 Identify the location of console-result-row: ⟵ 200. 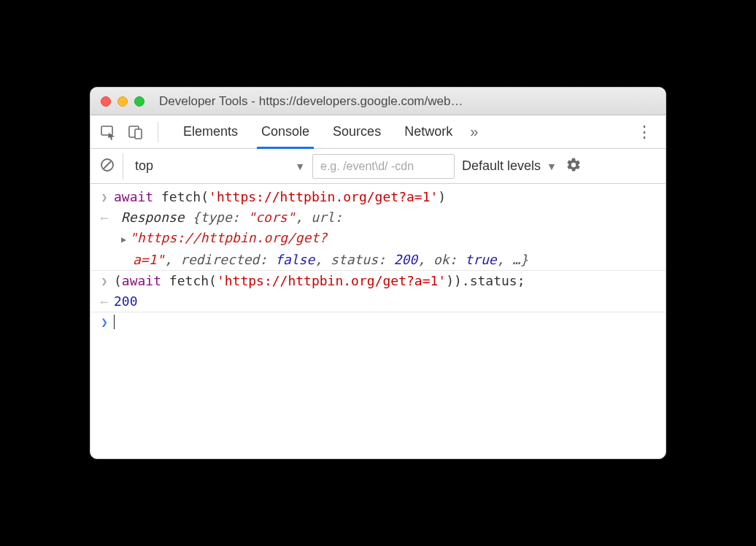
(378, 301).